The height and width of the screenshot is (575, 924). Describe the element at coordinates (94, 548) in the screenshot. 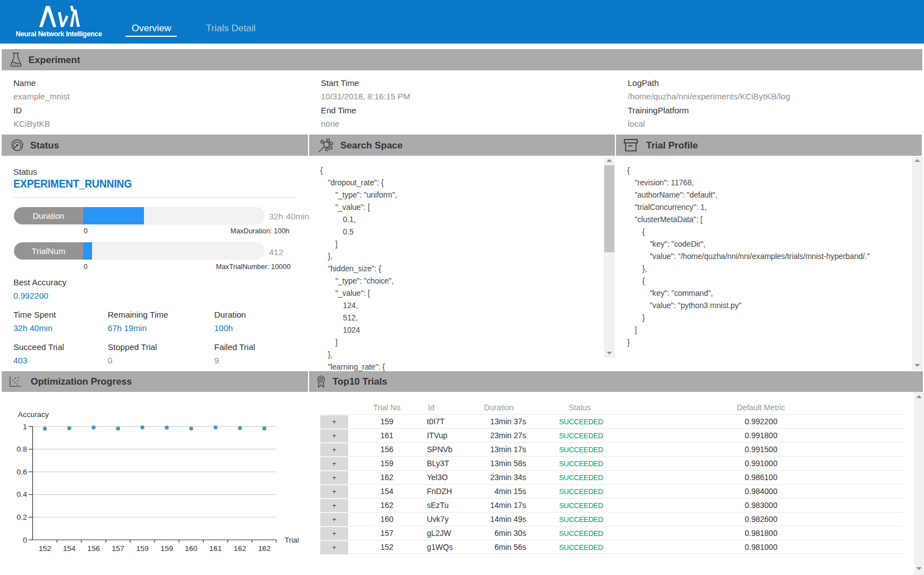

I see `svg-text: 156` at that location.